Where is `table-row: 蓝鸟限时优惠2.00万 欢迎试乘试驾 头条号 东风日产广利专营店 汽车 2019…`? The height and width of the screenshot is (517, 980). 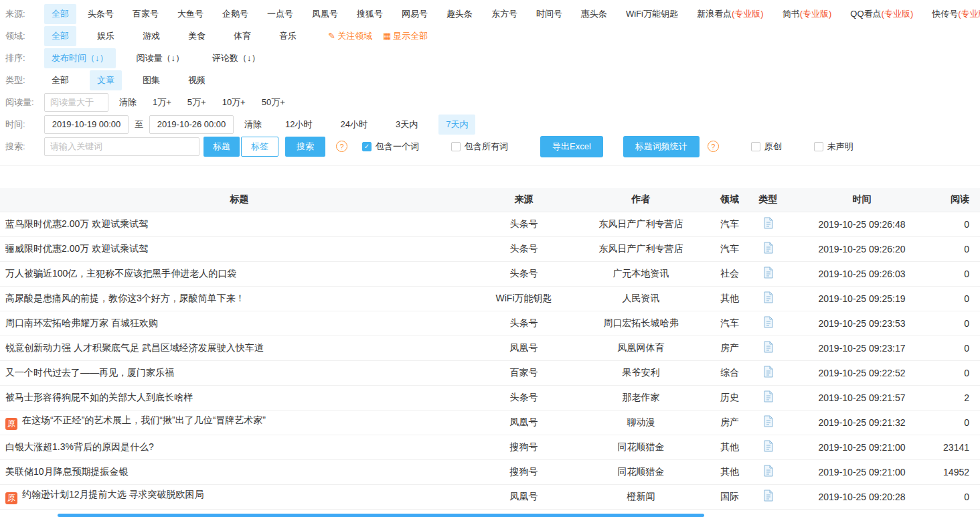 table-row: 蓝鸟限时优惠2.00万 欢迎试乘试驾 头条号 东风日产广利专营店 汽车 2019… is located at coordinates (490, 224).